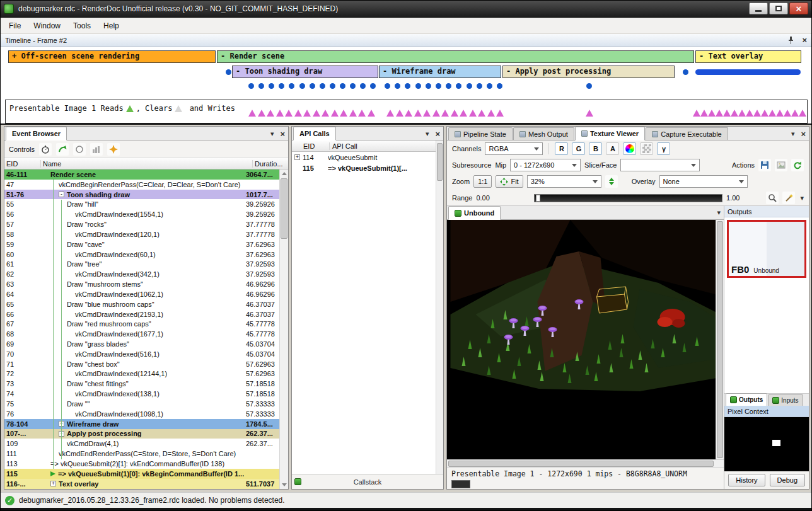 The height and width of the screenshot is (511, 812). Describe the element at coordinates (142, 454) in the screenshot. I see `event-row: 111vkCmdEndRenderPass(C=Store, D=Store, …` at that location.